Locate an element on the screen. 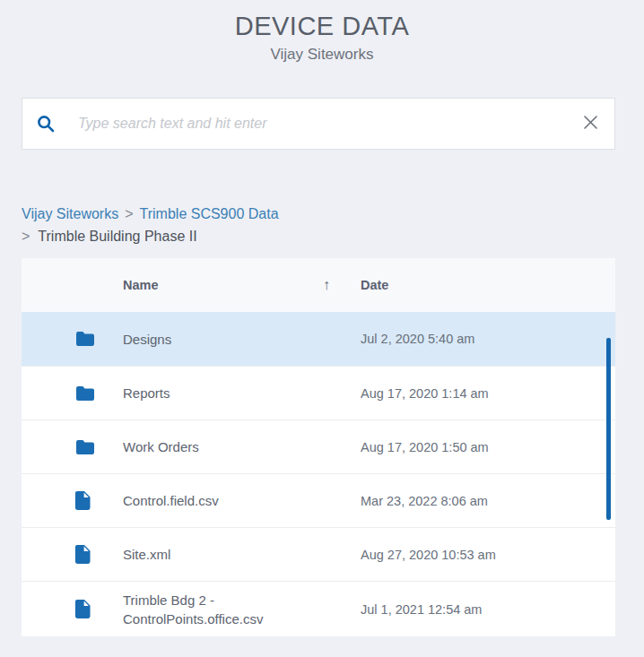 This screenshot has width=644, height=657. table-row: Site.xmlAug 27, 2020 10:53 am is located at coordinates (318, 554).